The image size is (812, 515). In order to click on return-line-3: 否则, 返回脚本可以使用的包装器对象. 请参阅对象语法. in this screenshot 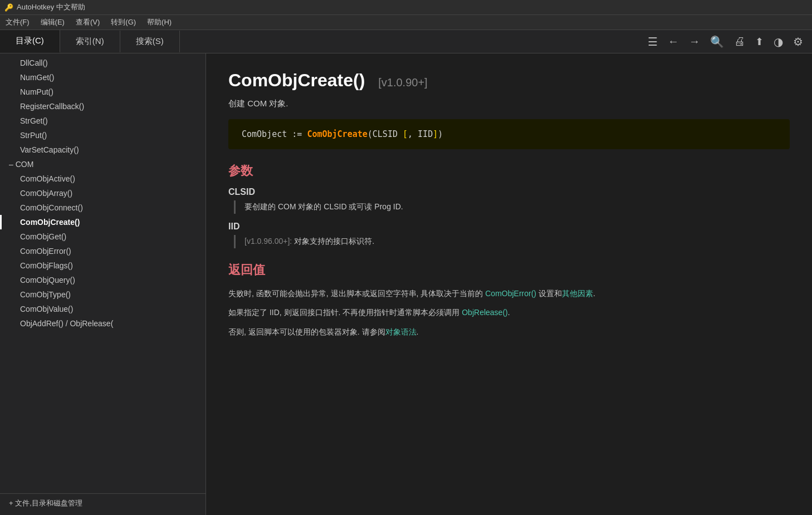, I will do `click(509, 332)`.